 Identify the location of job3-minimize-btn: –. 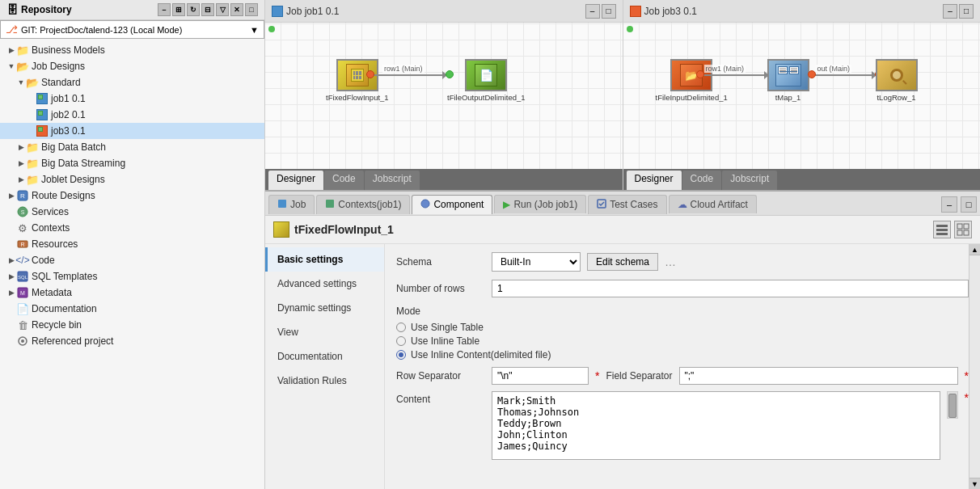
(950, 11).